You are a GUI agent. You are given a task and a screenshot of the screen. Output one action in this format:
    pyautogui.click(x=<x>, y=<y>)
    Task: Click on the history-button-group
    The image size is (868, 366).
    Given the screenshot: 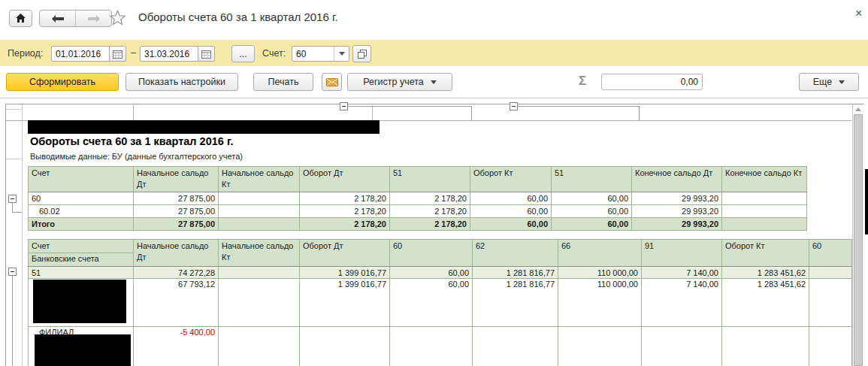 What is the action you would take?
    pyautogui.click(x=75, y=18)
    